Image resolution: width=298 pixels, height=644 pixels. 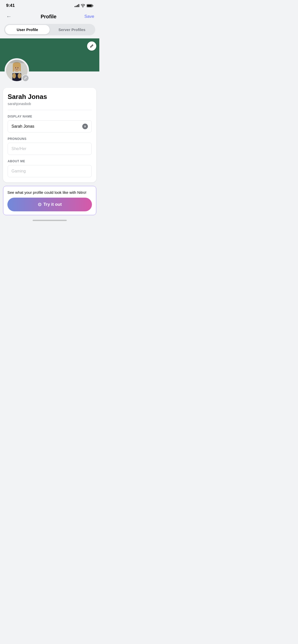 I want to click on battery-icon, so click(x=90, y=6).